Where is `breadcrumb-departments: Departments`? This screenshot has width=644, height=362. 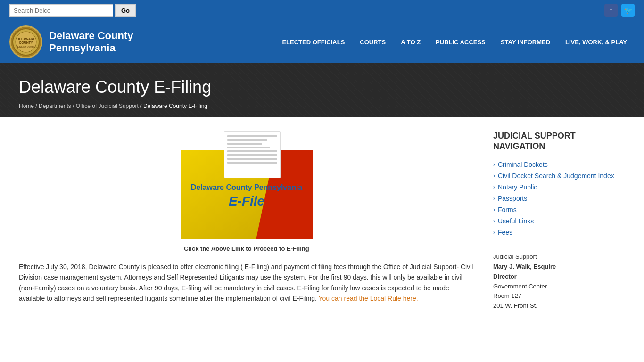
breadcrumb-departments: Departments is located at coordinates (55, 106).